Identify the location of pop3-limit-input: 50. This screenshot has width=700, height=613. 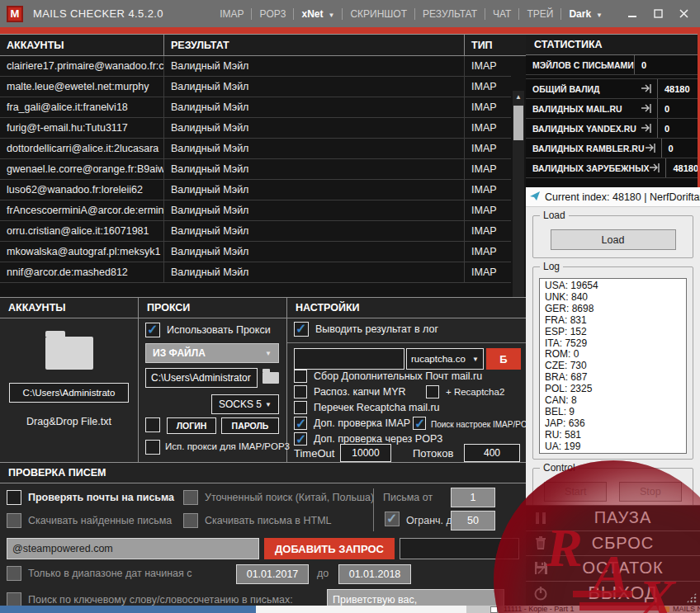
(473, 521).